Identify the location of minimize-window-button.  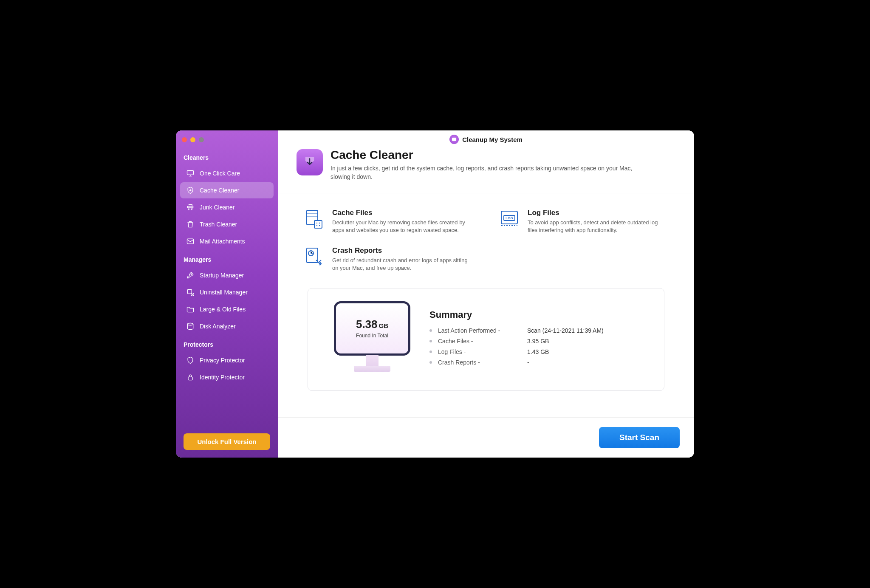
(193, 140).